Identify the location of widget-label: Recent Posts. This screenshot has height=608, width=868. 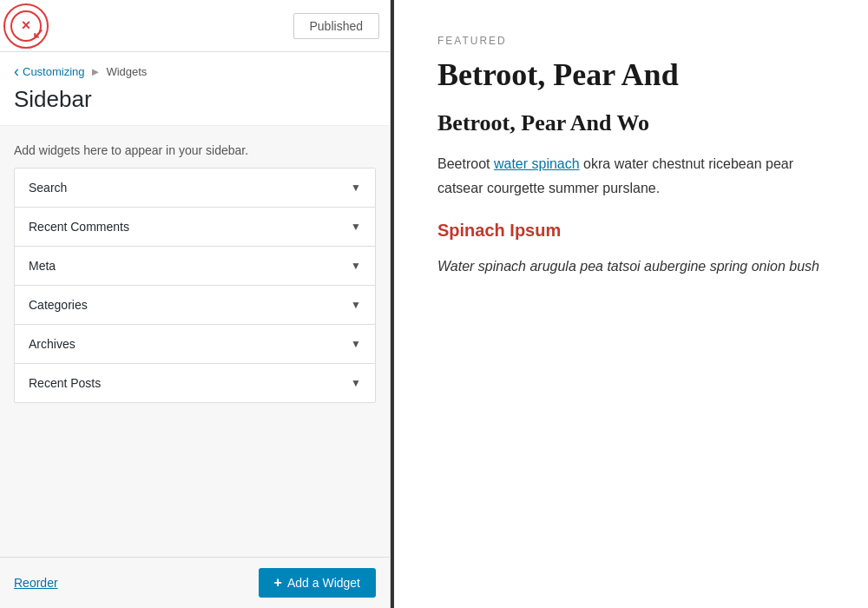
(64, 383).